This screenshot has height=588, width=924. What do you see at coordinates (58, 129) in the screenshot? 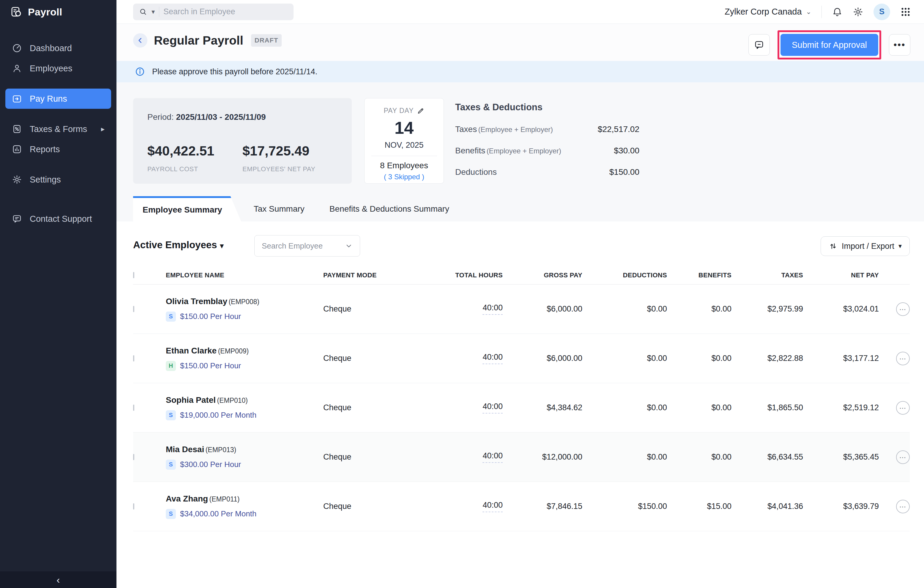
I see `sidebar-item-label: Taxes & Forms` at bounding box center [58, 129].